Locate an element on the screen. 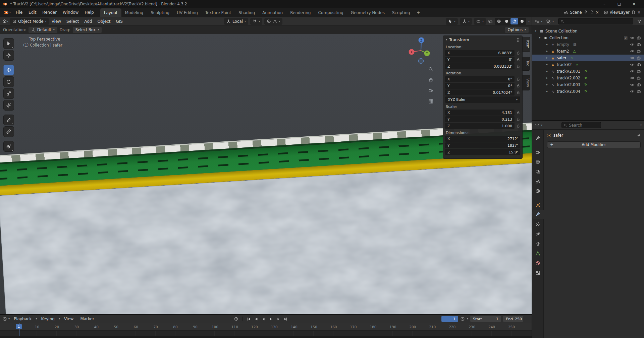 Image resolution: width=644 pixels, height=338 pixels. menu-object: Object is located at coordinates (104, 21).